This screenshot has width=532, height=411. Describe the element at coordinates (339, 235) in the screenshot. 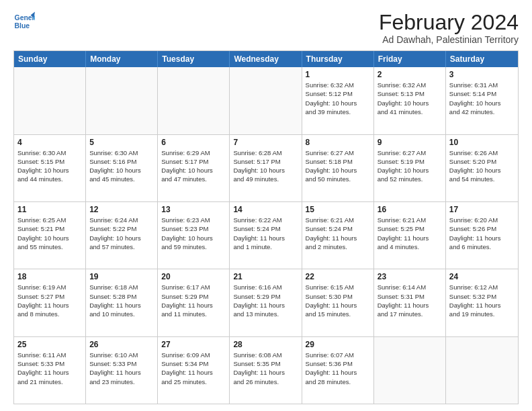

I see `calendar-cell: 15Sunrise: 6:21 AM Sunset: 5:24 PM Dayli…` at that location.